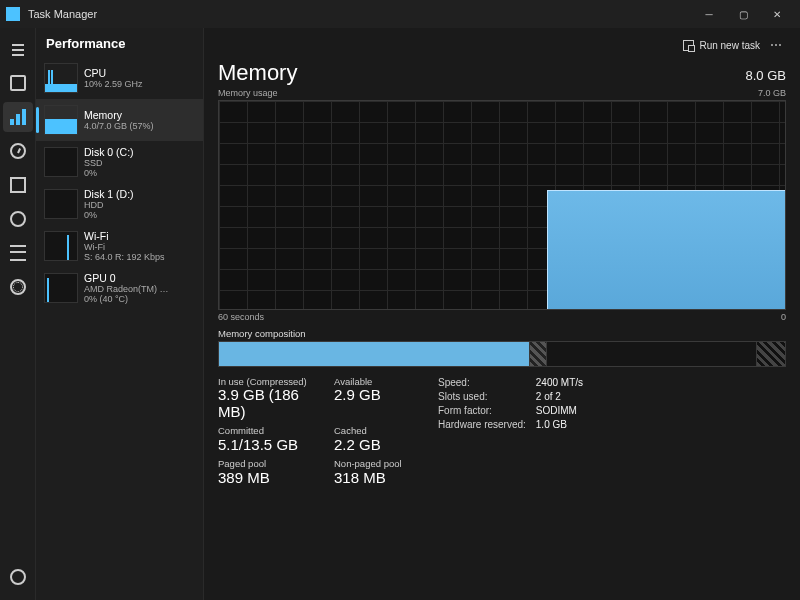 Image resolution: width=800 pixels, height=600 pixels. What do you see at coordinates (688, 46) in the screenshot?
I see `run-task-icon` at bounding box center [688, 46].